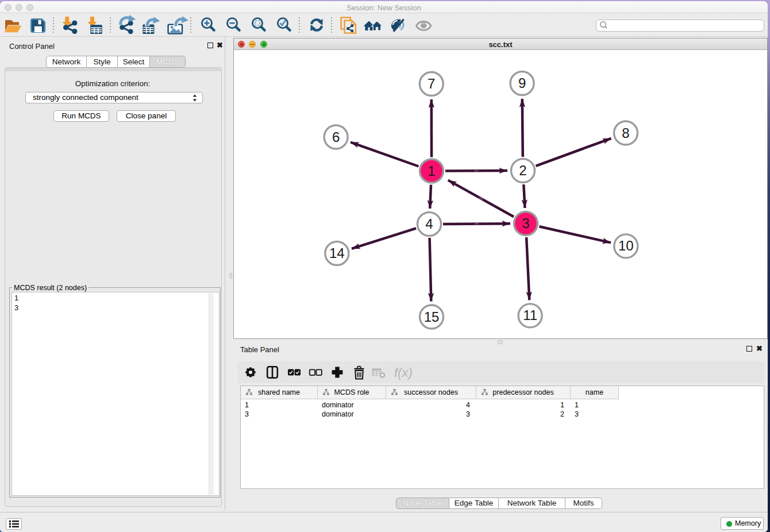 This screenshot has height=532, width=770. Describe the element at coordinates (431, 84) in the screenshot. I see `svg-text: 7` at that location.